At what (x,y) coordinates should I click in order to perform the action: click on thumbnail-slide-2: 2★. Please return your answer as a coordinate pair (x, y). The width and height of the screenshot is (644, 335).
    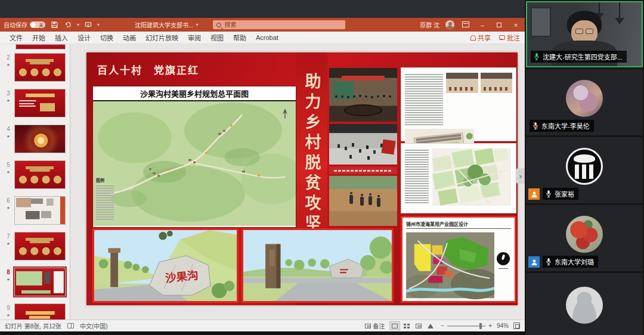
    Looking at the image, I should click on (36, 68).